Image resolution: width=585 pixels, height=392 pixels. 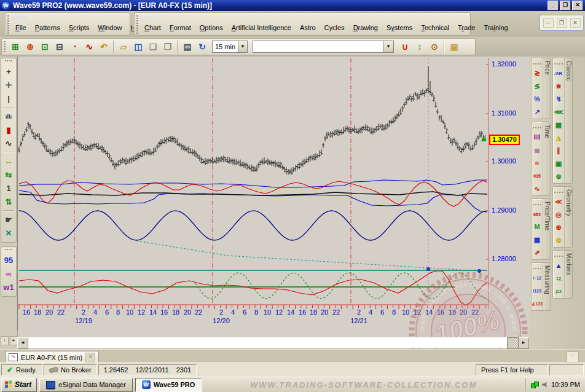 What do you see at coordinates (23, 343) in the screenshot?
I see `scroll-left-button: ◄` at bounding box center [23, 343].